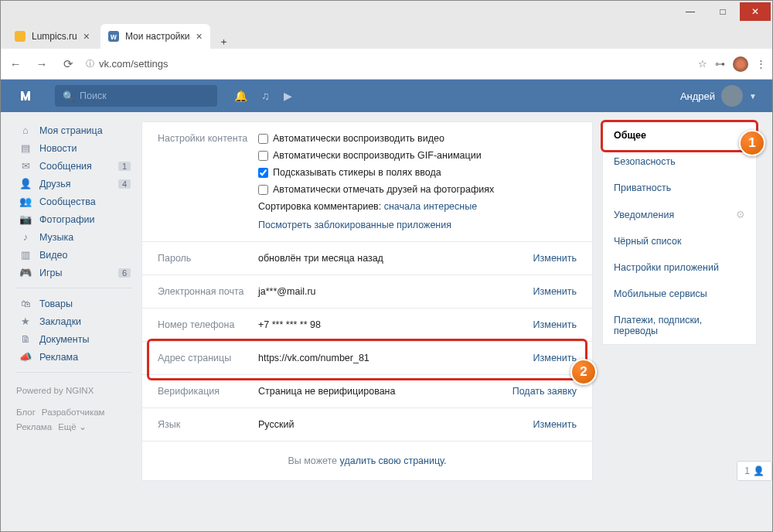 Image resolution: width=773 pixels, height=532 pixels. What do you see at coordinates (679, 135) in the screenshot?
I see `settings-nav-item: Общее` at bounding box center [679, 135].